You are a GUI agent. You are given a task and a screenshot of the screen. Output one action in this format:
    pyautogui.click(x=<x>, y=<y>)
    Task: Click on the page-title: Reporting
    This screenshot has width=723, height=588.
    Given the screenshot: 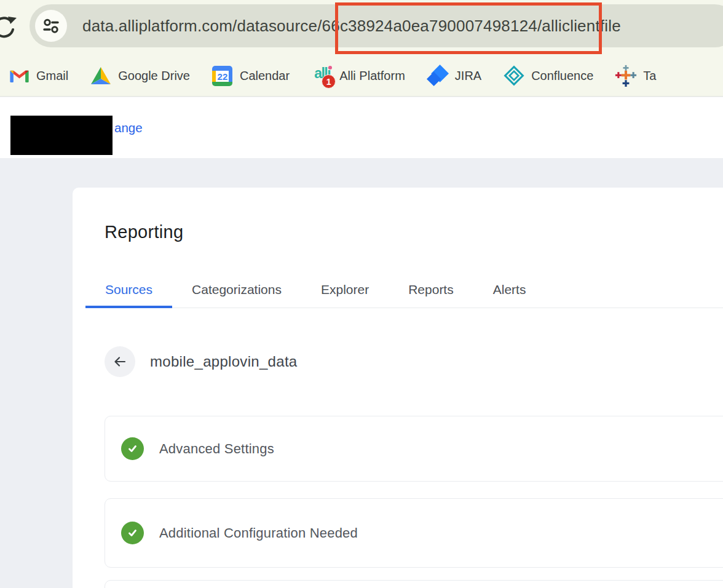 What is the action you would take?
    pyautogui.click(x=414, y=232)
    